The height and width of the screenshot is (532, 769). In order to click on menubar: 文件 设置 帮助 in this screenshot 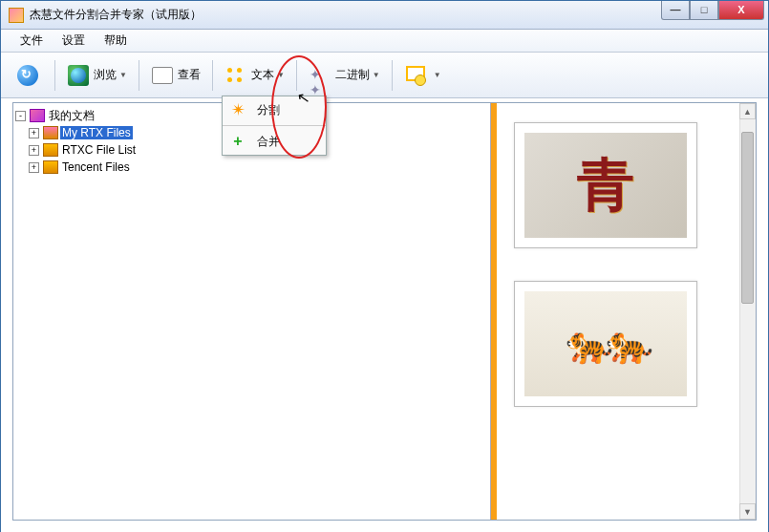, I will do `click(384, 41)`.